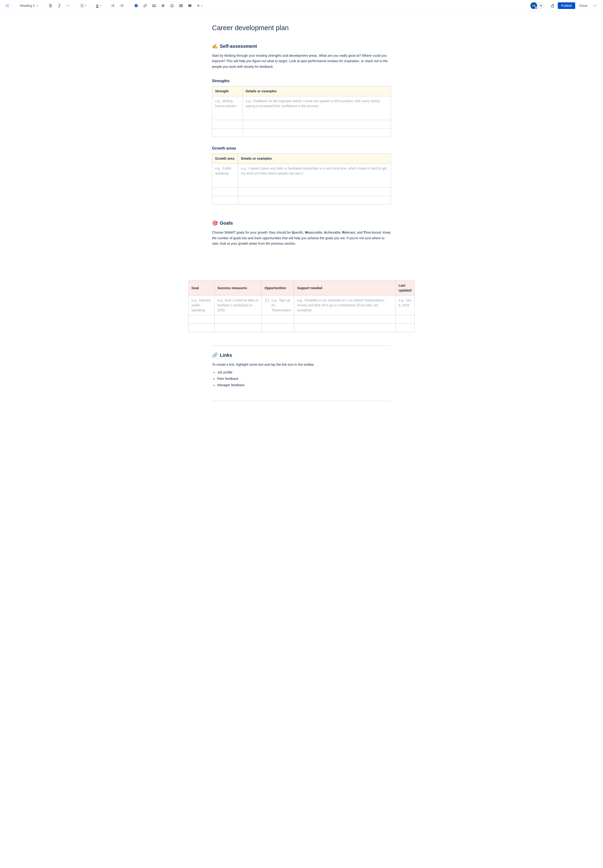 This screenshot has width=603, height=868. What do you see at coordinates (302, 179) in the screenshot?
I see `growth-table: Growth area Details or examples e.g., Pu…` at bounding box center [302, 179].